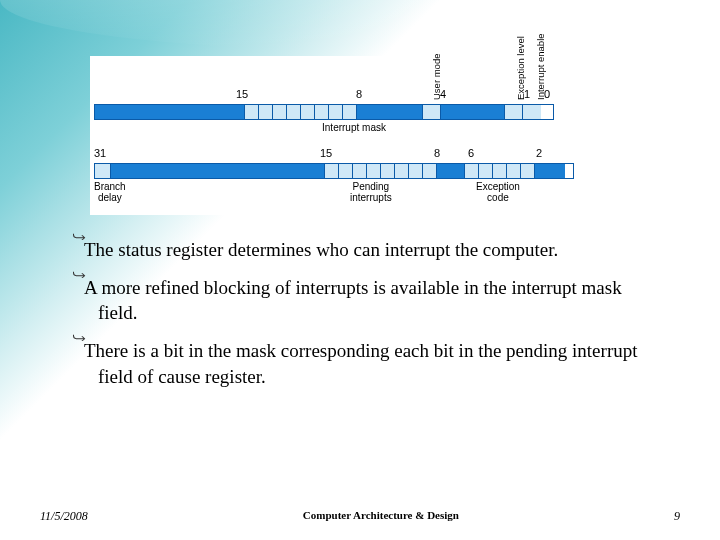  Describe the element at coordinates (324, 112) in the screenshot. I see `status-register-bar` at that location.